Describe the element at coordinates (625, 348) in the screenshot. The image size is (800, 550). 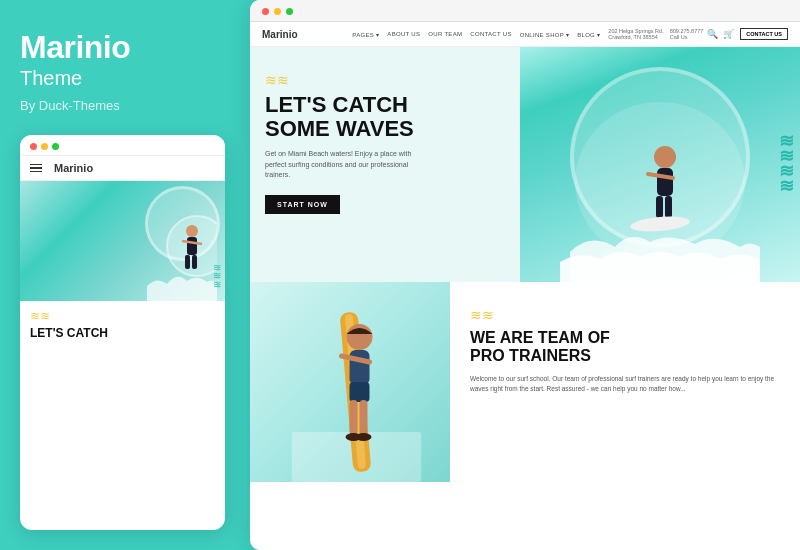
I see `team-headline: WE ARE TEAM OF PRO TRAINERS` at that location.